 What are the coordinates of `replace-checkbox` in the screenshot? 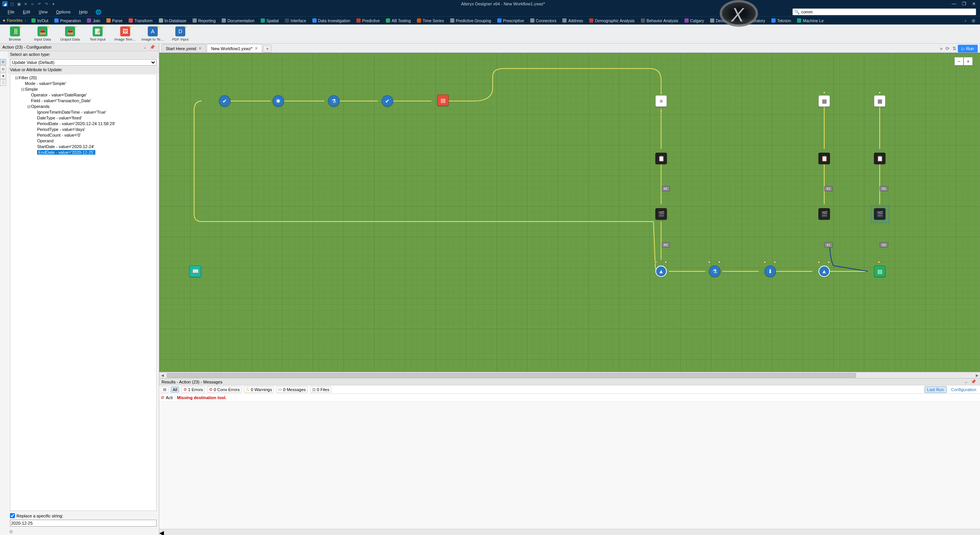 It's located at (12, 516).